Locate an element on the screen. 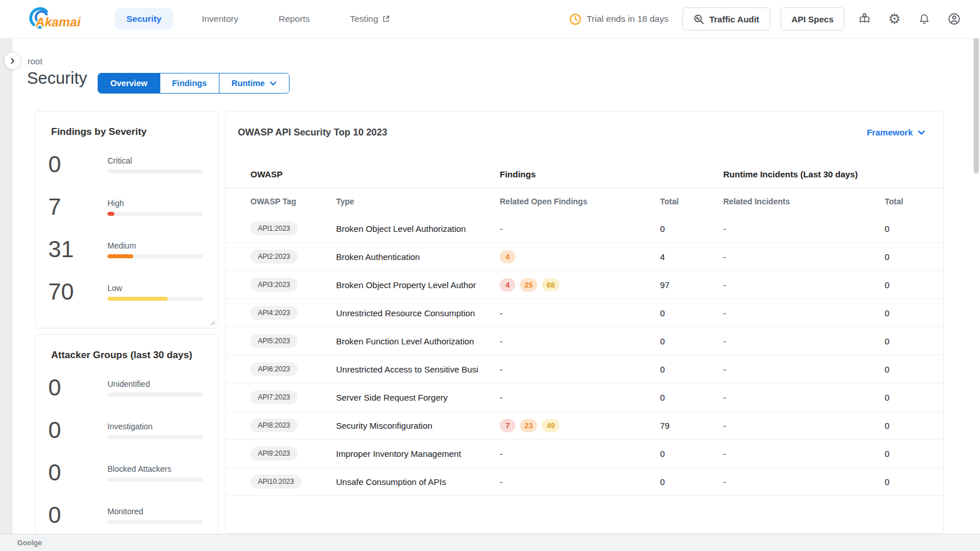 This screenshot has height=551, width=980. traffic-audit-label: Traffic Audit is located at coordinates (734, 20).